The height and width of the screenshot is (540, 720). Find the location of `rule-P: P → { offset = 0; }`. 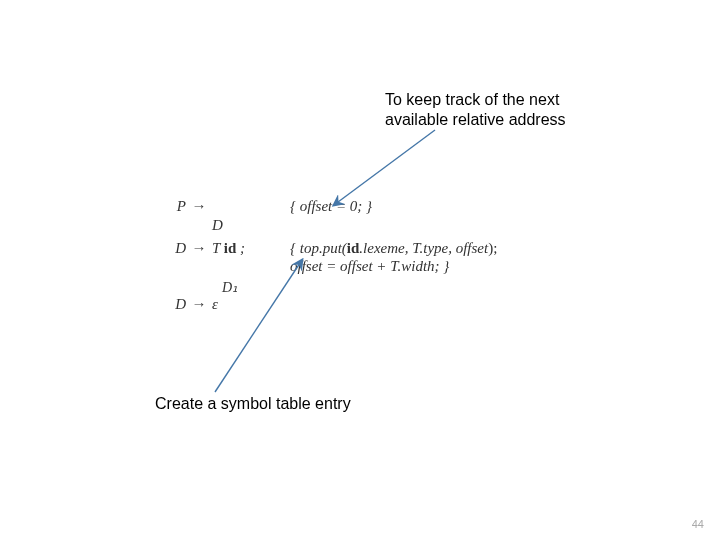

rule-P: P → { offset = 0; } is located at coordinates (324, 206).